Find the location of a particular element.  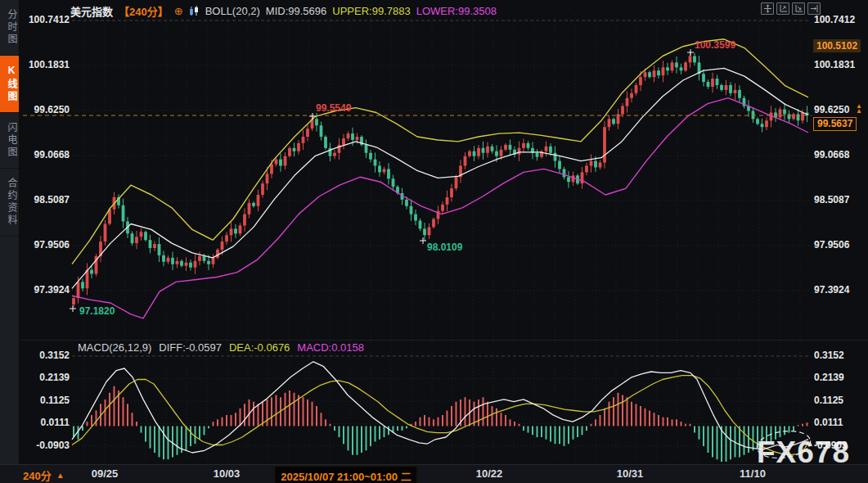

price-extreme-label: 99.5549 is located at coordinates (334, 108).